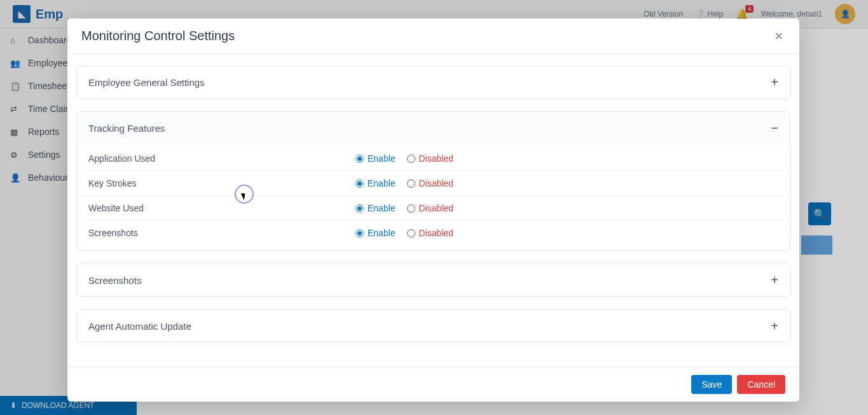  What do you see at coordinates (222, 233) in the screenshot?
I see `feature-label: Screenshots` at bounding box center [222, 233].